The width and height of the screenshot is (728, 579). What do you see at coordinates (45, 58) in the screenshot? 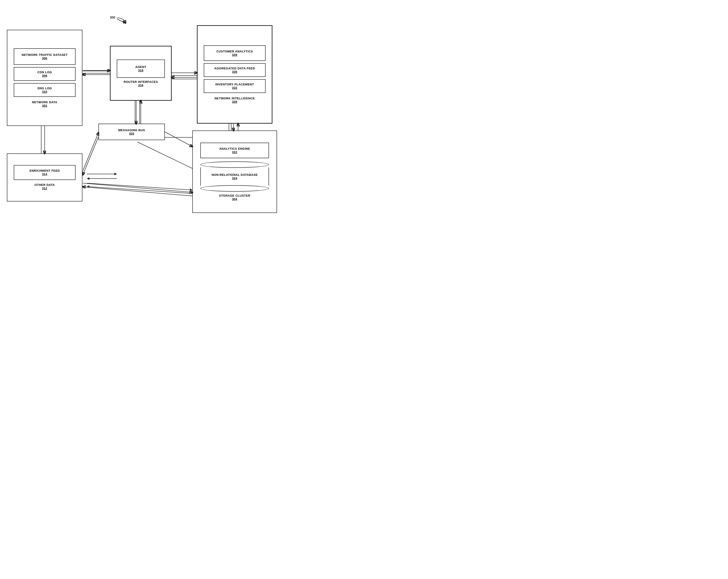
I see `network-traffic-dataset-ref: 306` at bounding box center [45, 58].